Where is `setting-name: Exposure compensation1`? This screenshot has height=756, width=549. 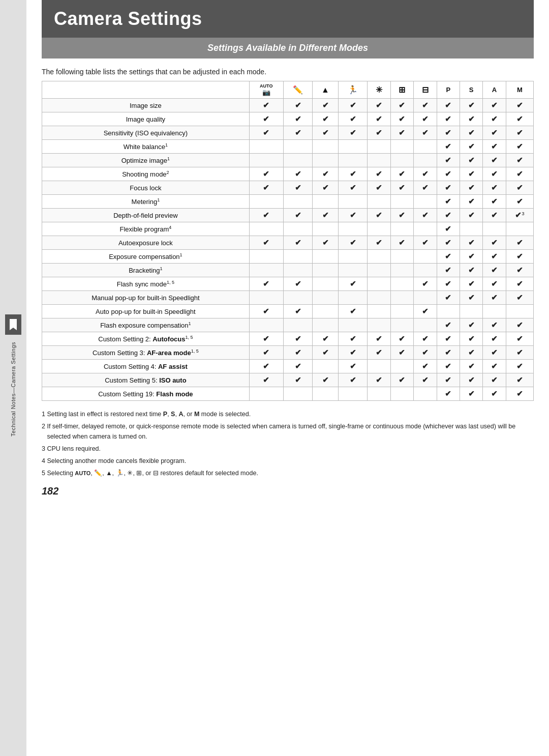 setting-name: Exposure compensation1 is located at coordinates (146, 256).